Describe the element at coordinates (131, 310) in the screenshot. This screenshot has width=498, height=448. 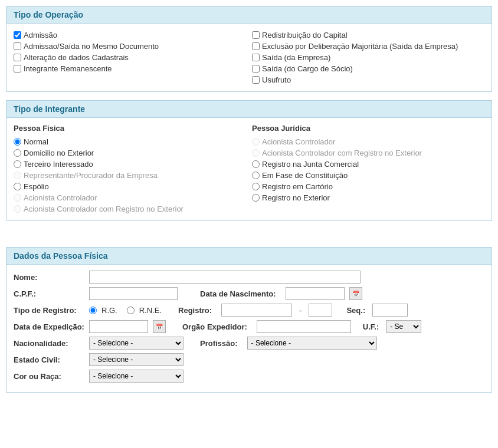
I see `tipo-registro-rne-radio` at that location.